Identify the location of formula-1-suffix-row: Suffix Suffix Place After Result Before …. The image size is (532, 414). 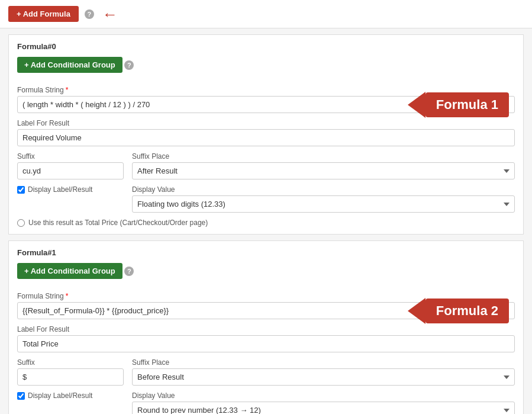
(266, 372).